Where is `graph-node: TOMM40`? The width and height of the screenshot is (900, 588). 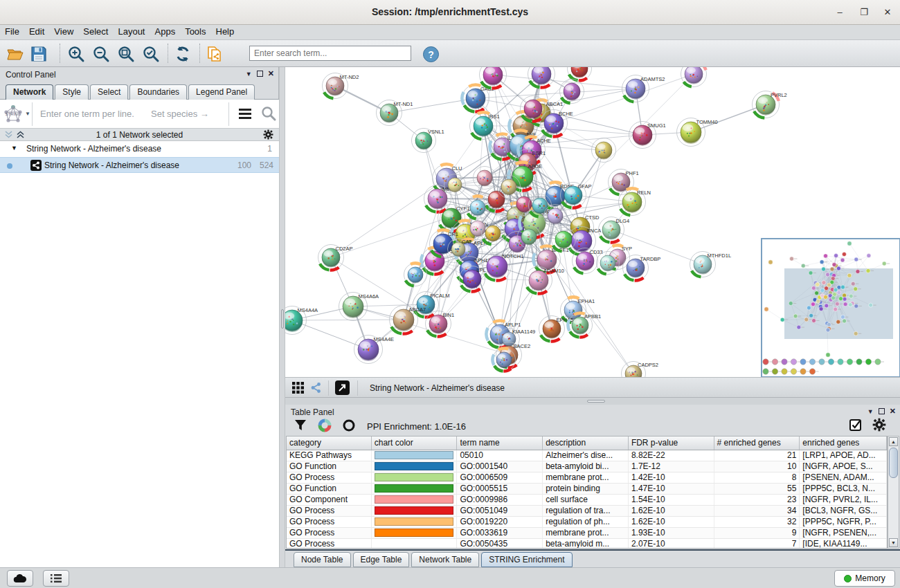 graph-node: TOMM40 is located at coordinates (698, 133).